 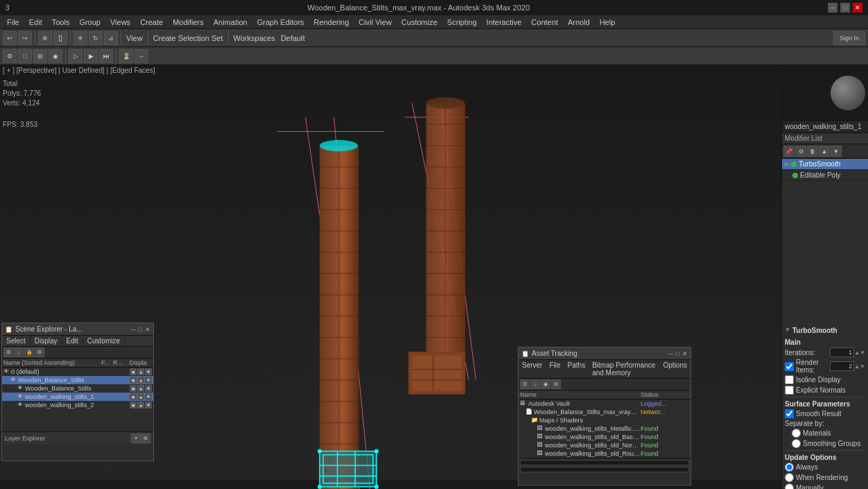 I want to click on at-item: 📄Wooden_Balance_Stilts_max_vray.maxNetwo…, so click(x=605, y=412).